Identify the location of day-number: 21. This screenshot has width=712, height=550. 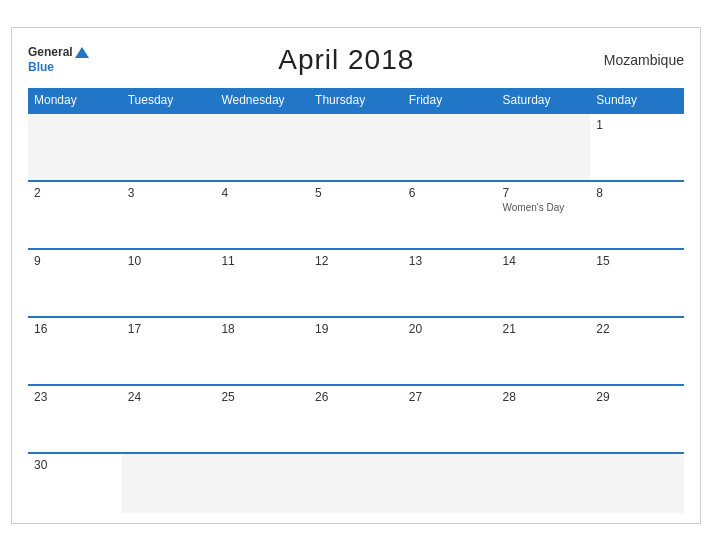
(544, 329).